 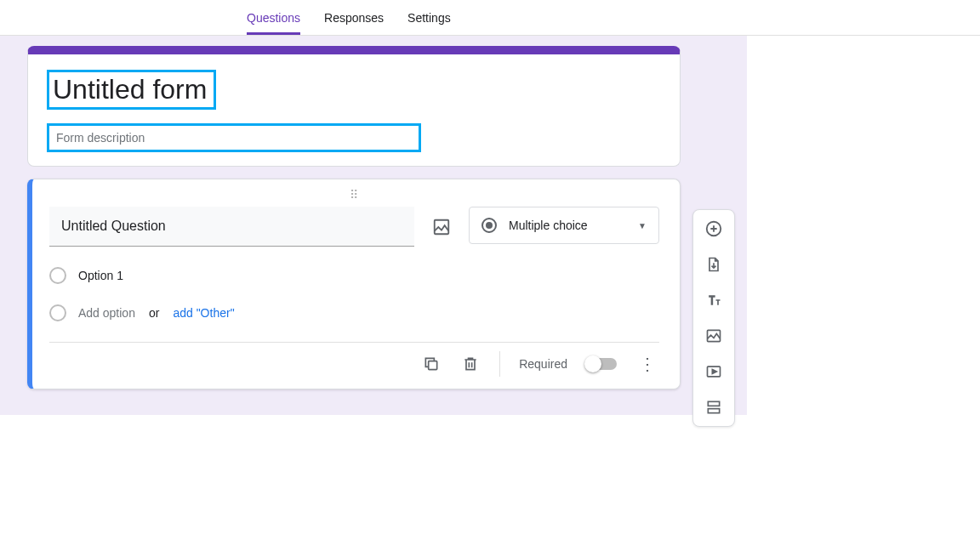 What do you see at coordinates (470, 364) in the screenshot?
I see `delete-icon` at bounding box center [470, 364].